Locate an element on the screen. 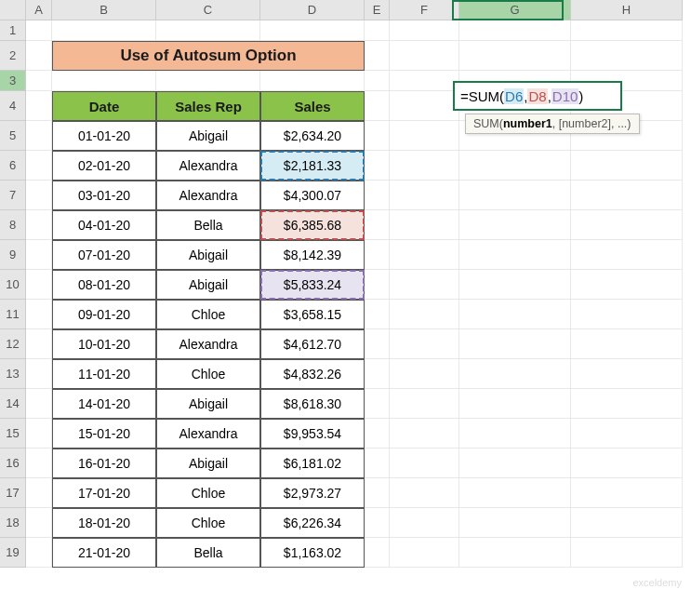  cell-H6 is located at coordinates (627, 166).